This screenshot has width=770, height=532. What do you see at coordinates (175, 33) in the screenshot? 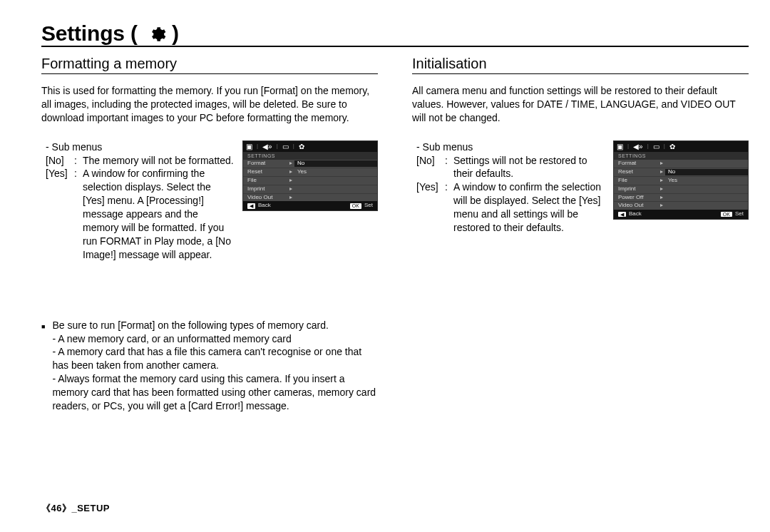
I see `page-title-close: )` at bounding box center [175, 33].